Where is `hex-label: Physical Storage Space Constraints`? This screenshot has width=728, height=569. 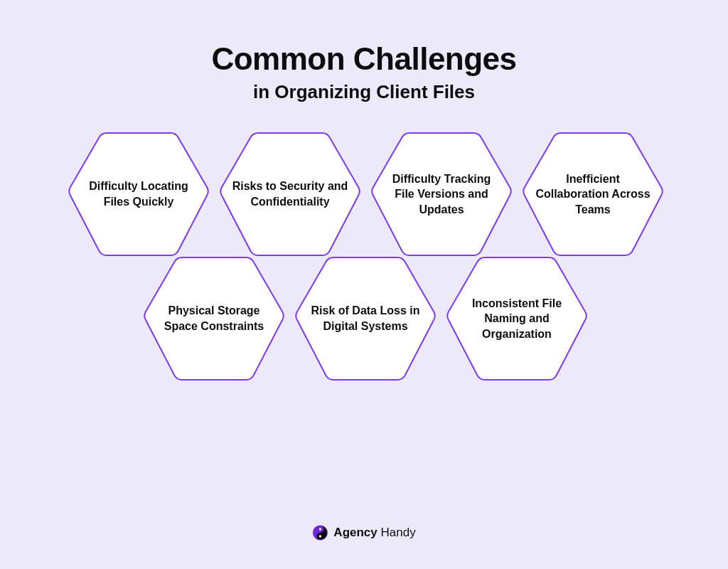 hex-label: Physical Storage Space Constraints is located at coordinates (214, 319).